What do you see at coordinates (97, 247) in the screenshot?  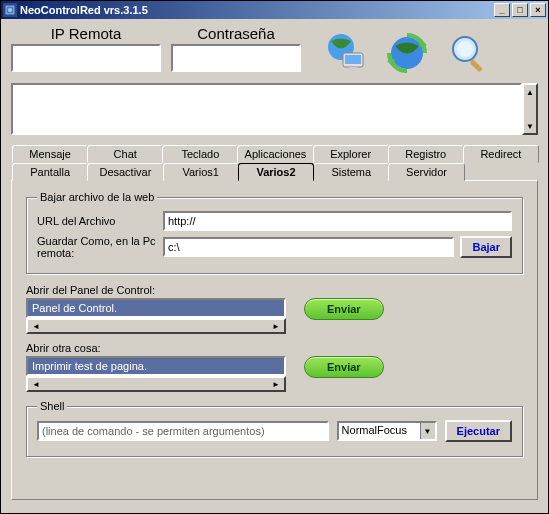 I see `save-as-label: Guardar Como, en la Pc remota:` at bounding box center [97, 247].